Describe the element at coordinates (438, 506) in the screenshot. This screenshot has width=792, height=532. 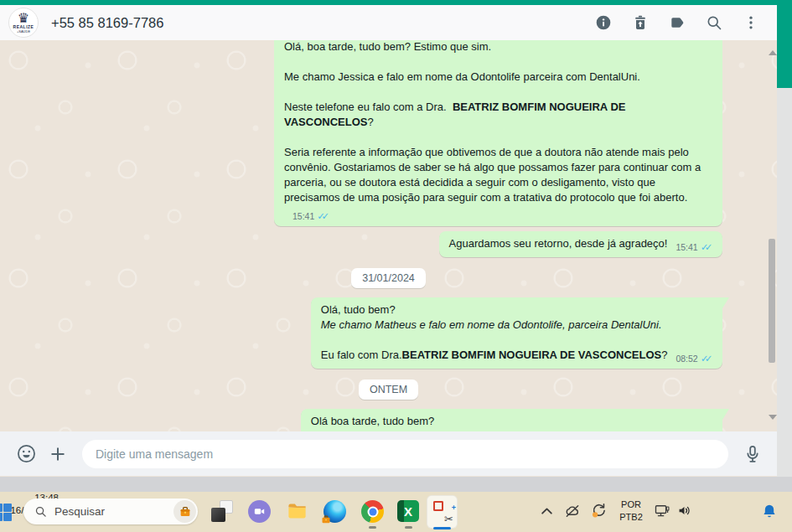
I see `snip-frame-icon` at that location.